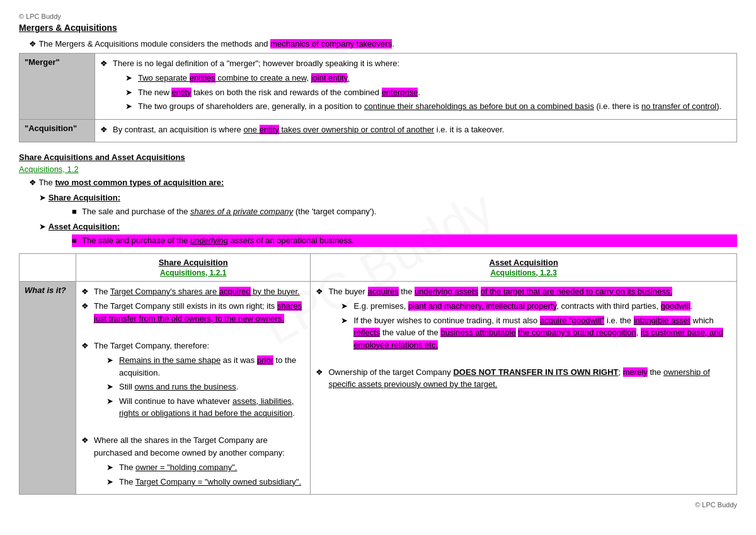  I want to click on acquisition-text: By contrast, an acquisition is where one…, so click(416, 130).